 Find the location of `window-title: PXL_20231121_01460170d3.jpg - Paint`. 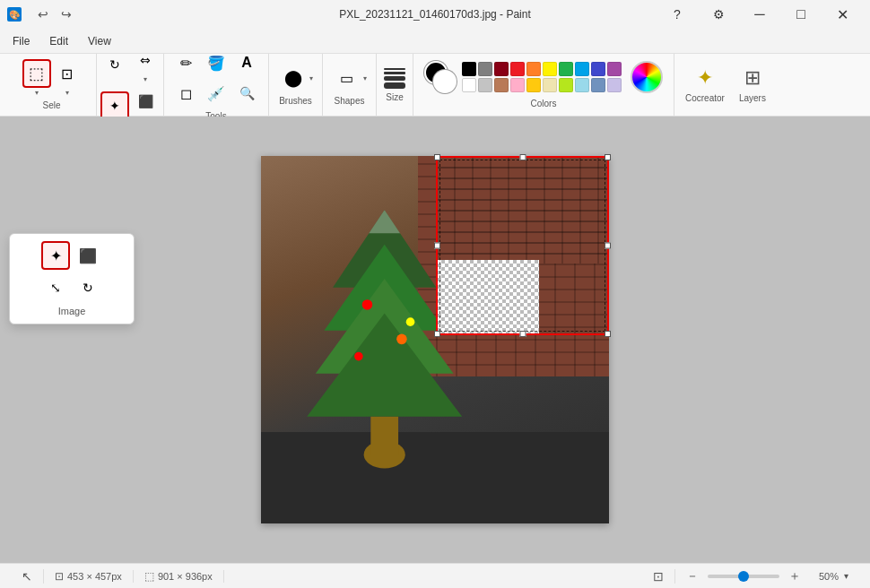

window-title: PXL_20231121_01460170d3.jpg - Paint is located at coordinates (435, 14).